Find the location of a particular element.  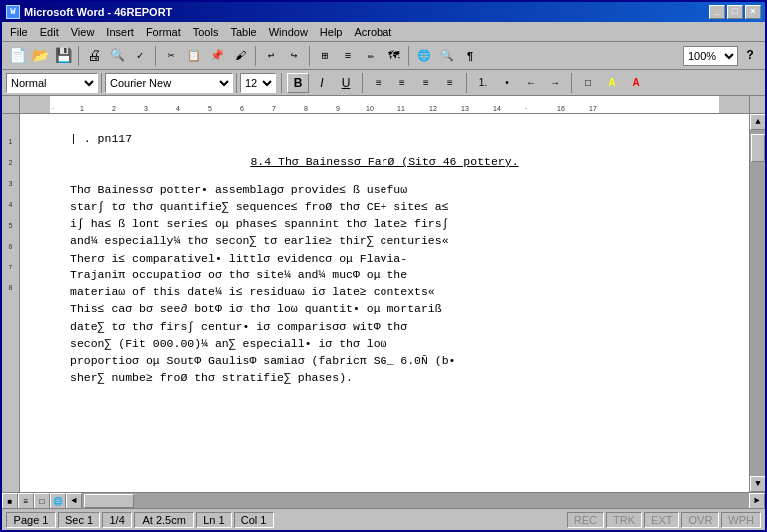

toolbar-sep5 is located at coordinates (409, 56).